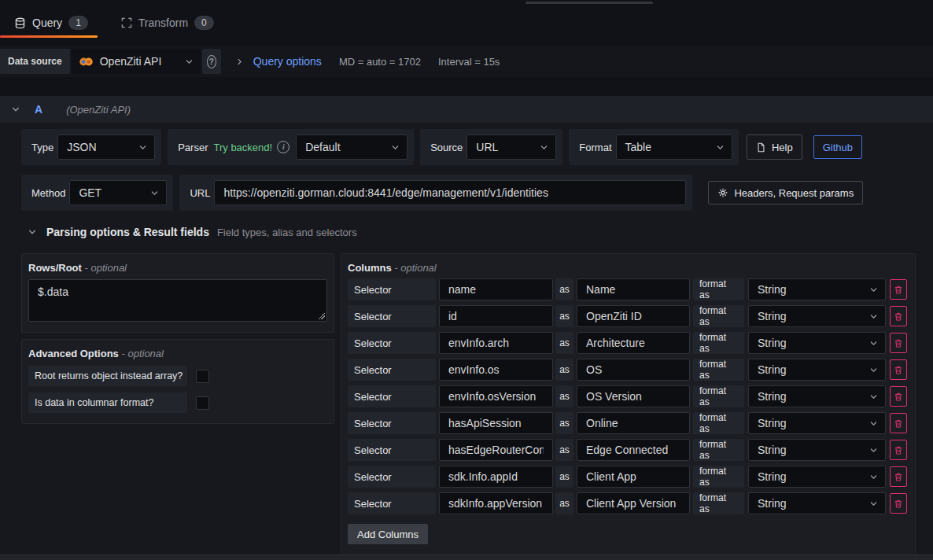 The width and height of the screenshot is (933, 560). I want to click on method-field-group: Method GET, so click(98, 193).